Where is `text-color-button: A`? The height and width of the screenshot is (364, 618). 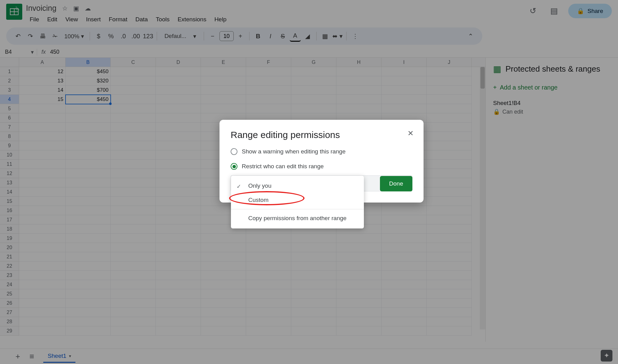
text-color-button: A is located at coordinates (295, 36).